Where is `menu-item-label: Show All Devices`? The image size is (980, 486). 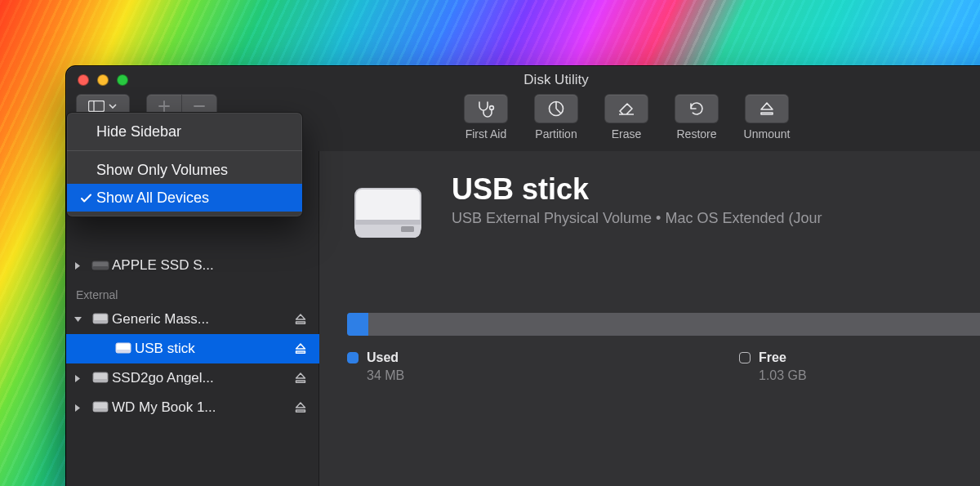
menu-item-label: Show All Devices is located at coordinates (153, 198).